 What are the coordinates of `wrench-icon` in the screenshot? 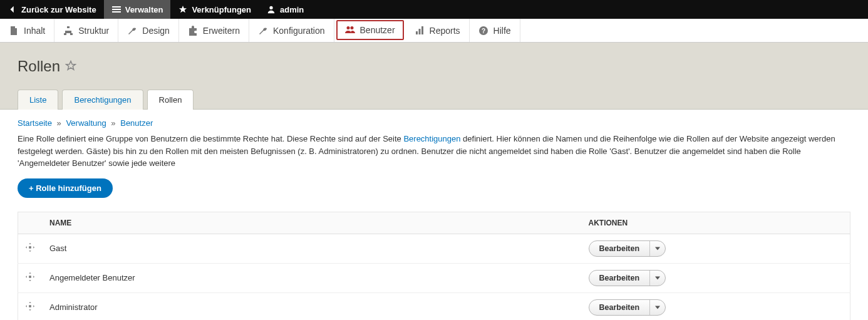 It's located at (132, 31).